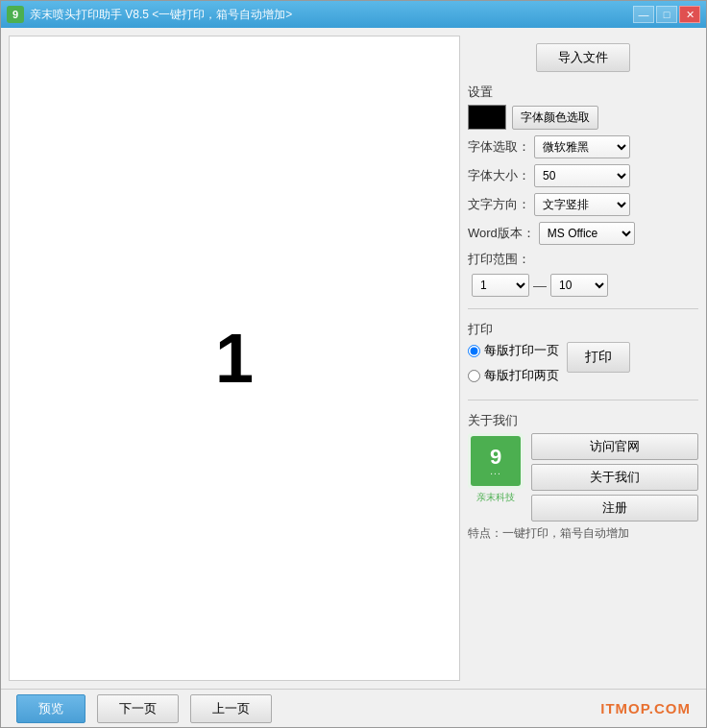  I want to click on print-options-row: 每版打印一页 每版打印两页 打印, so click(583, 365).